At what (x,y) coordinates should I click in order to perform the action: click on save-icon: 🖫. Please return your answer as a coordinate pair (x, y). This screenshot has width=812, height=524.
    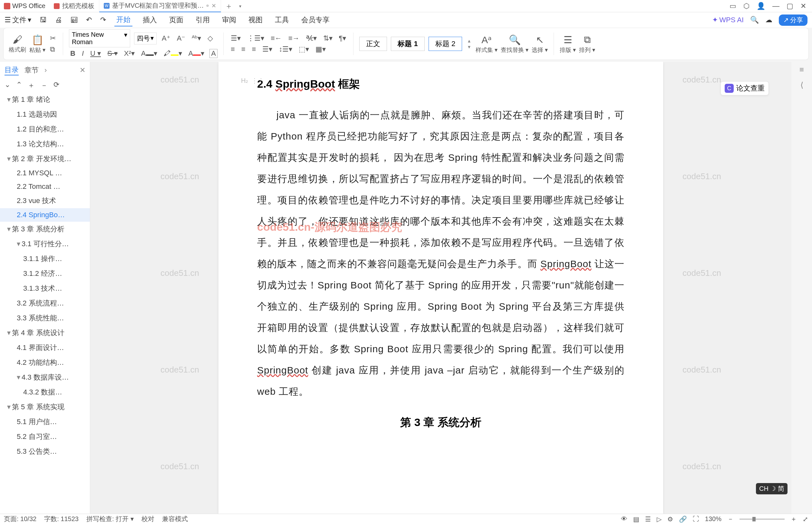
    Looking at the image, I should click on (43, 20).